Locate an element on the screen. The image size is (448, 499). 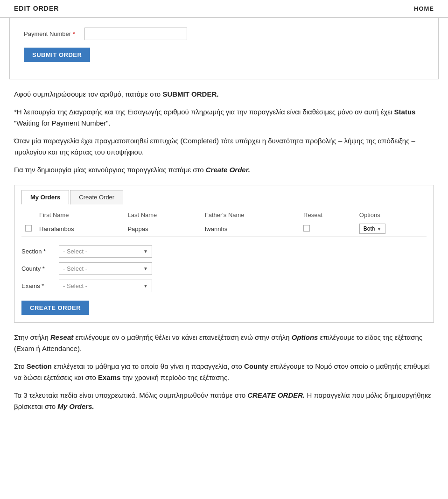
row-last-name: Pappas is located at coordinates (162, 229).